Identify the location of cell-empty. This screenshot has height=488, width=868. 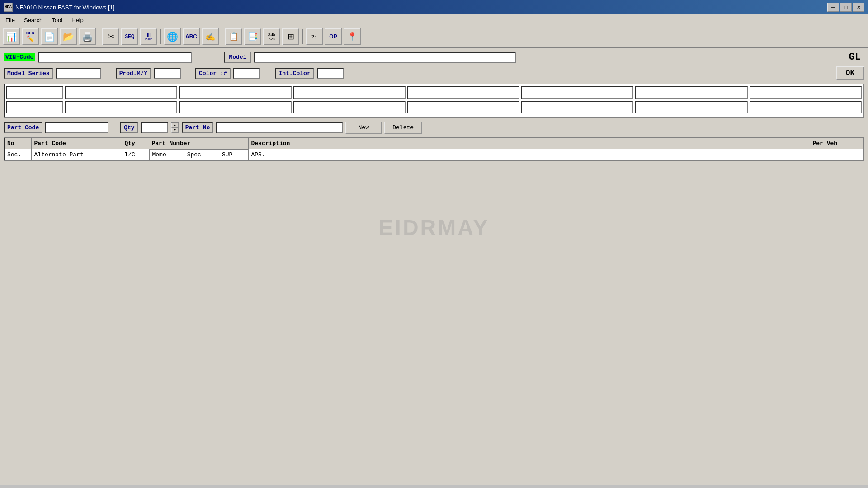
(837, 155).